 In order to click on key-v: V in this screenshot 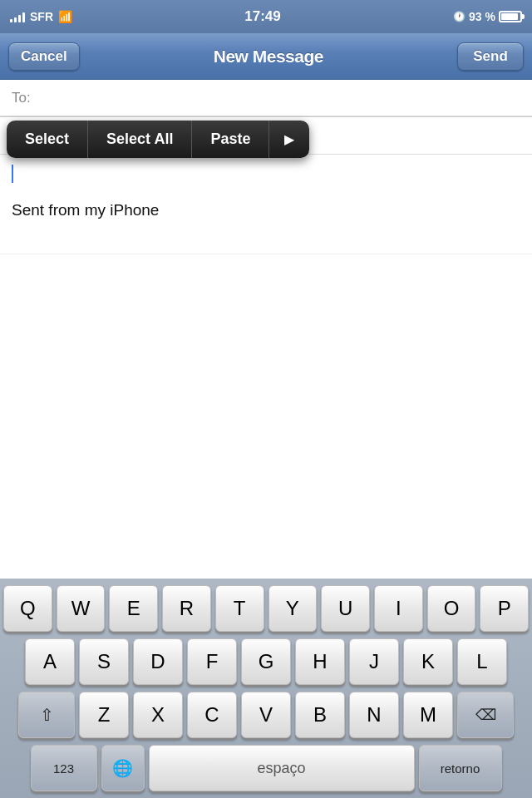, I will do `click(266, 715)`.